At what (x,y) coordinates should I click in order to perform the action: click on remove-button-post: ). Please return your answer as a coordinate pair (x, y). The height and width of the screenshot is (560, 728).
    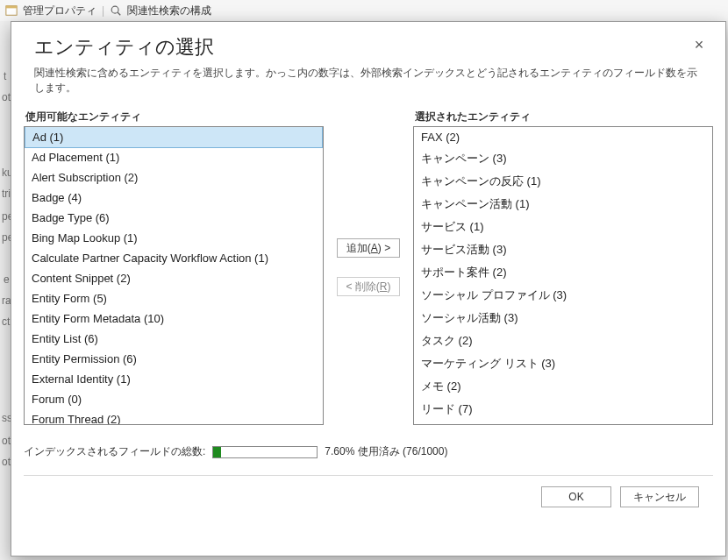
    Looking at the image, I should click on (389, 287).